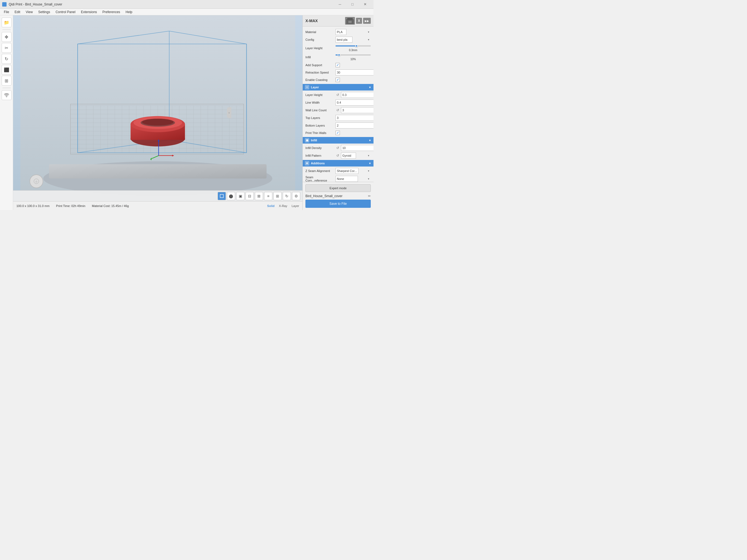 The height and width of the screenshot is (560, 747). Describe the element at coordinates (320, 32) in the screenshot. I see `material-label: Material` at that location.